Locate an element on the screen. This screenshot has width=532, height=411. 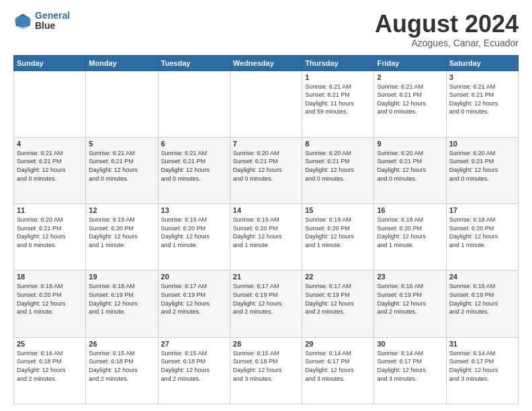
calendar-cell: 2Sunrise: 6:21 AM Sunset: 6:21 PM Daylig… is located at coordinates (410, 103).